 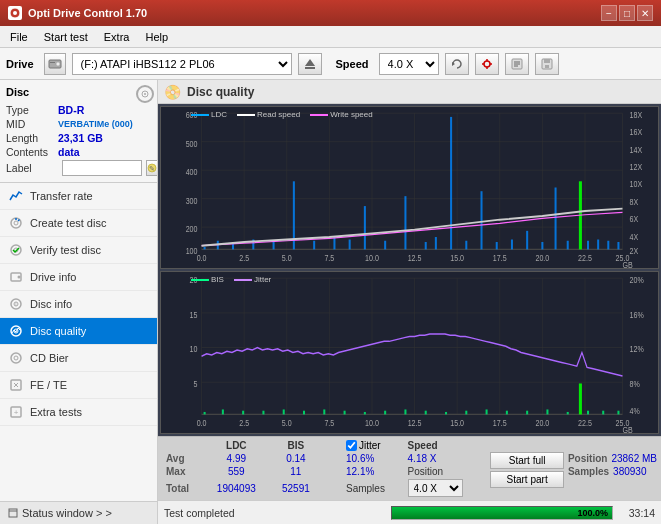 I want to click on nav-transfer-rate: Transfer rate, so click(x=78, y=196).